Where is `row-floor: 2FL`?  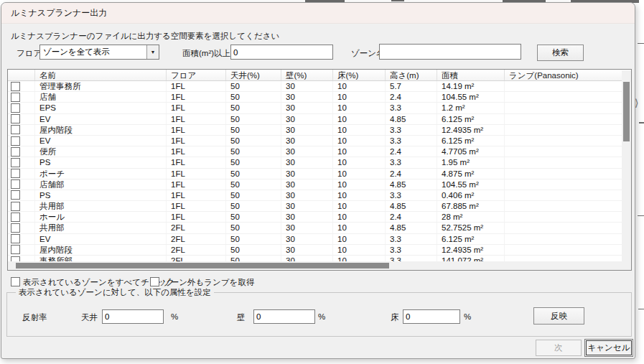
row-floor: 2FL is located at coordinates (197, 239).